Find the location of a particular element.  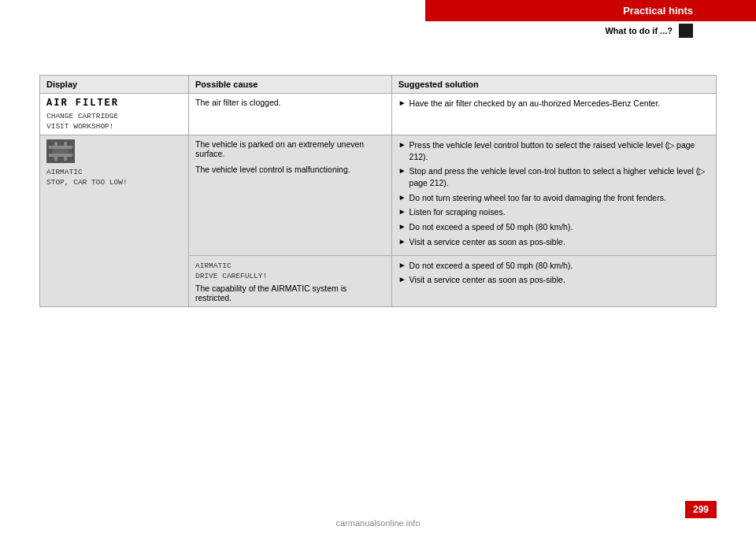

cause-text-airfilter: The air filter is clogged. is located at coordinates (238, 102).